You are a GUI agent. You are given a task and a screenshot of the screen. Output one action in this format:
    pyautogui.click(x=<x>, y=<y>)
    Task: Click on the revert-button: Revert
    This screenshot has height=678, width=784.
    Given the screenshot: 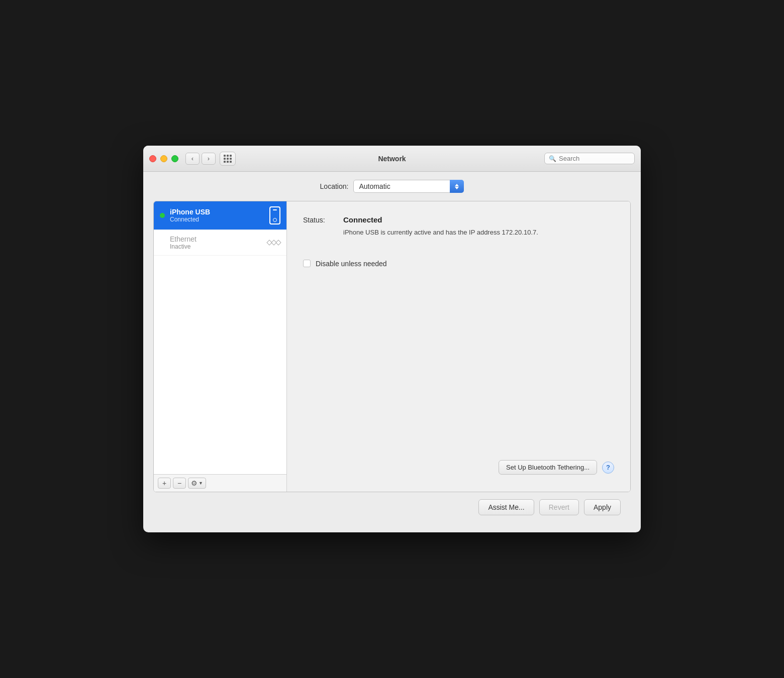 What is the action you would take?
    pyautogui.click(x=559, y=507)
    